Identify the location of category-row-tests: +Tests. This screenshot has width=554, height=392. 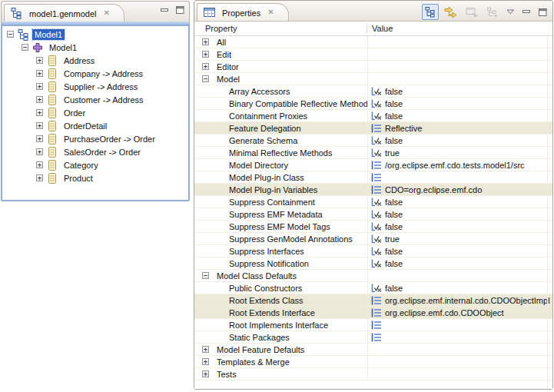
(373, 374).